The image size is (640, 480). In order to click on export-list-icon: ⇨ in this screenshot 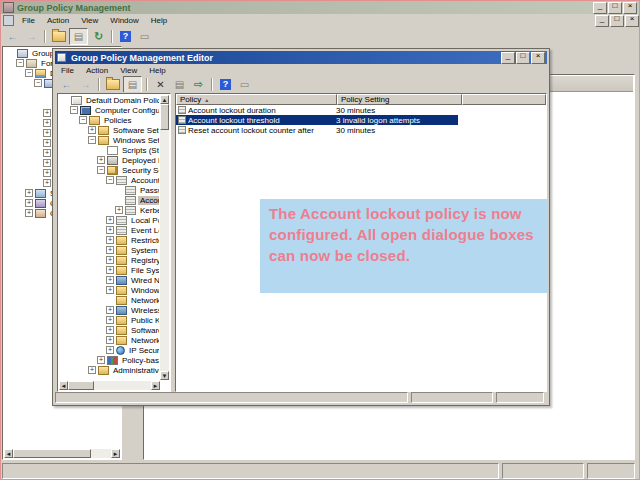, I will do `click(198, 84)`.